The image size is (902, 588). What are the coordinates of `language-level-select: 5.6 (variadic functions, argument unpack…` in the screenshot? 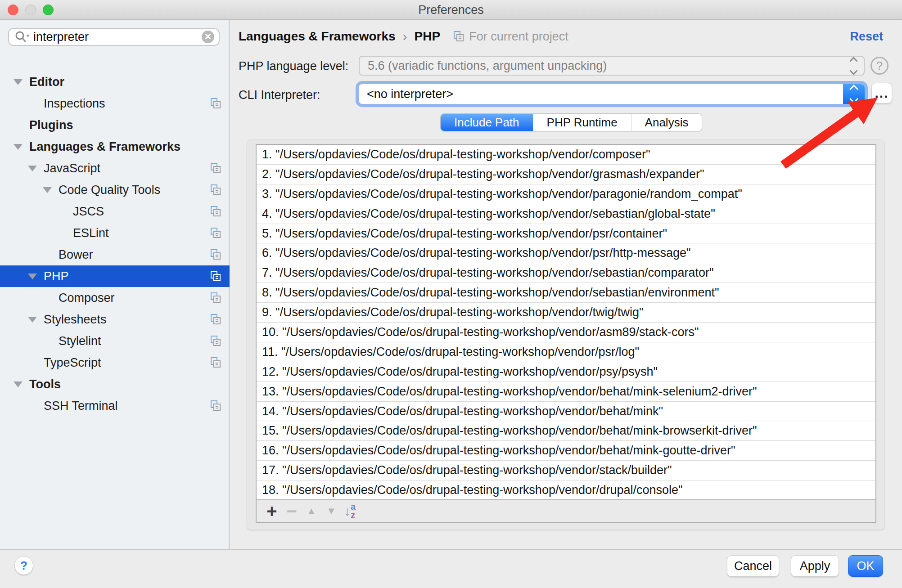 It's located at (612, 66).